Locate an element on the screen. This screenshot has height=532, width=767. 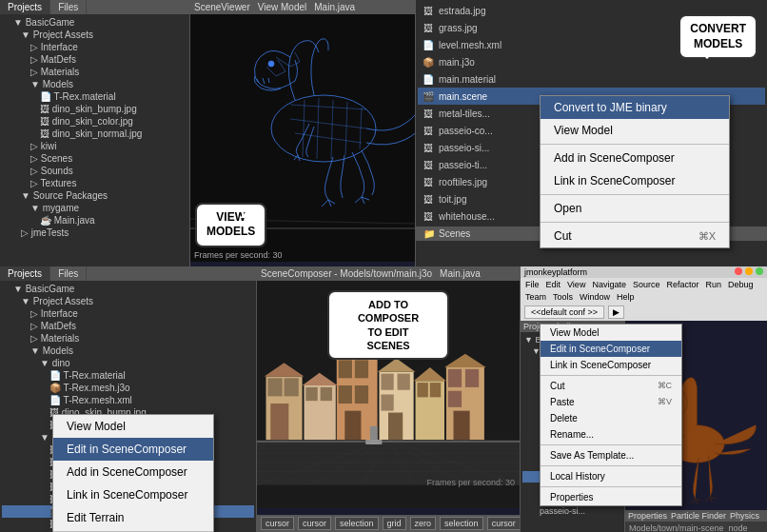
tree-trex-material: 📄 T-Rex.material is located at coordinates (95, 97).